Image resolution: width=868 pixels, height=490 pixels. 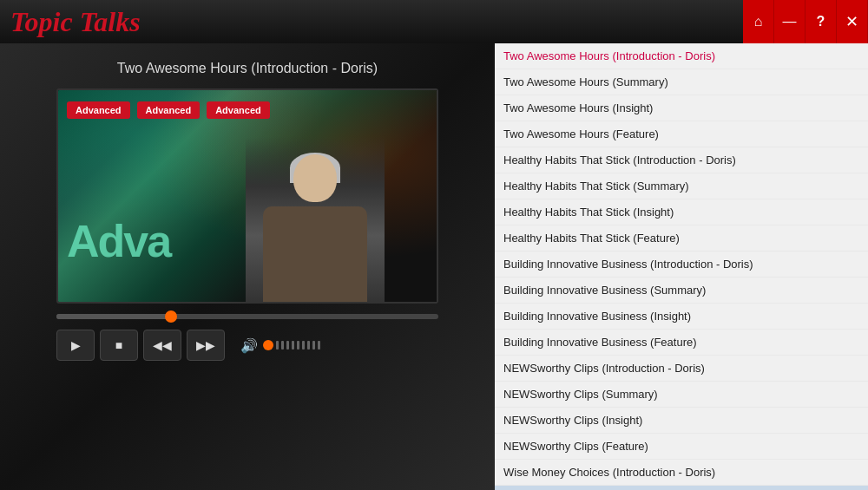 What do you see at coordinates (292, 345) in the screenshot?
I see `volume-track` at bounding box center [292, 345].